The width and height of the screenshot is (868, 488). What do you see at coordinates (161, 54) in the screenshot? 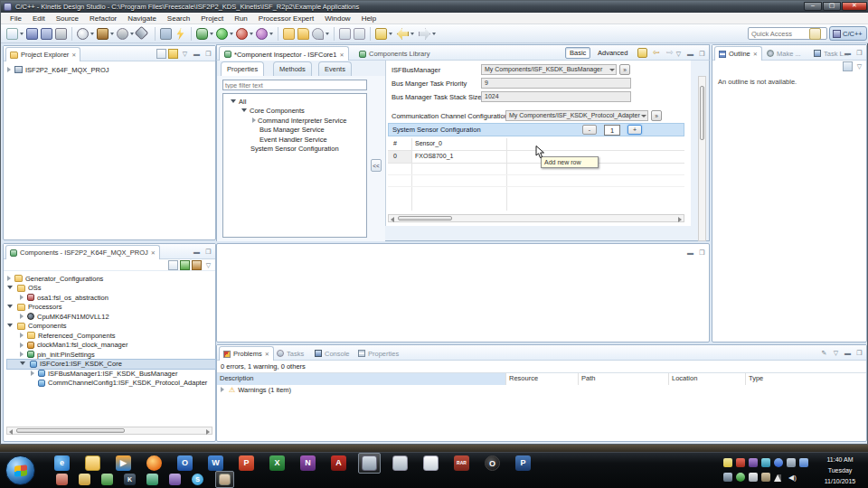
I see `collapse-all-icon` at bounding box center [161, 54].